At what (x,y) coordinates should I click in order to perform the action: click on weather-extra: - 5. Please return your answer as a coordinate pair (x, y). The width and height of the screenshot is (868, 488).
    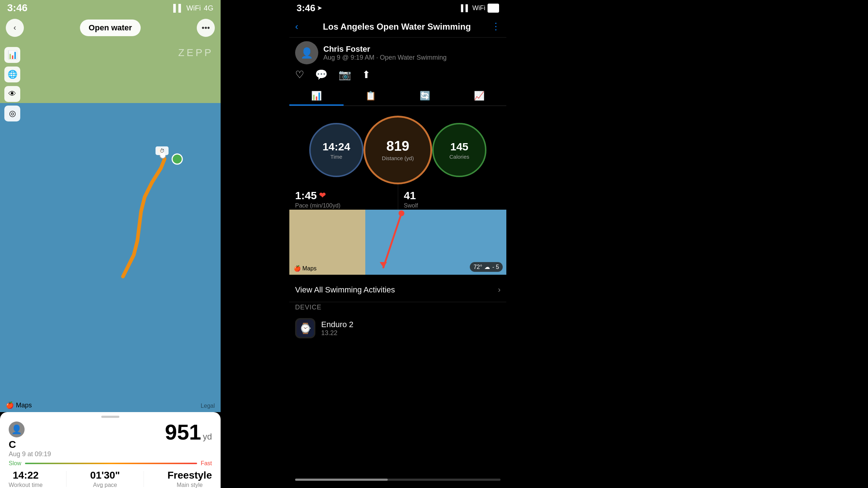
    Looking at the image, I should click on (495, 267).